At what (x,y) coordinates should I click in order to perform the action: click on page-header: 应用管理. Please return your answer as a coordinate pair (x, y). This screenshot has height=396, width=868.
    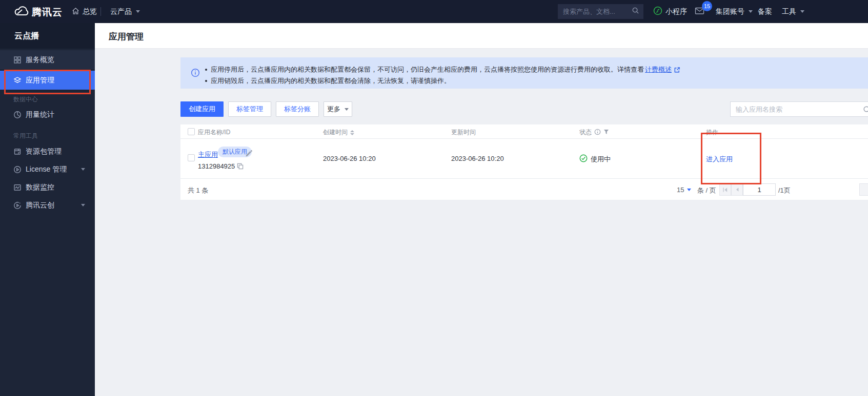
    Looking at the image, I should click on (481, 36).